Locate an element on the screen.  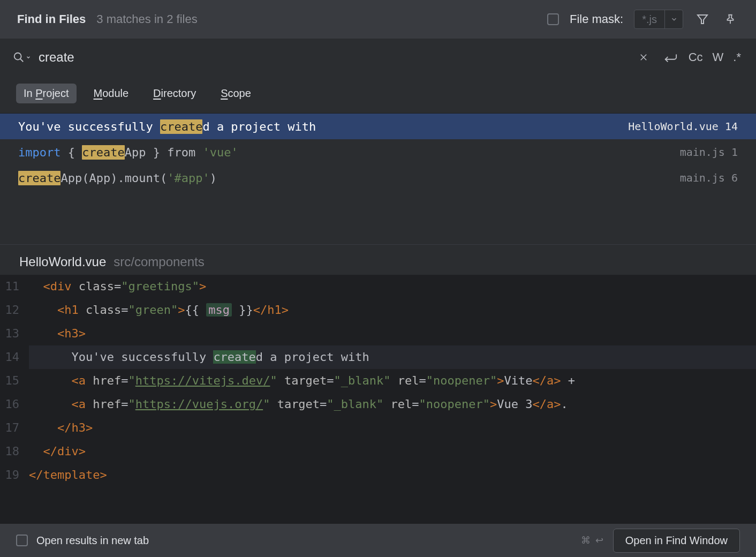
result-row: You've successfully created a project wi… is located at coordinates (378, 126).